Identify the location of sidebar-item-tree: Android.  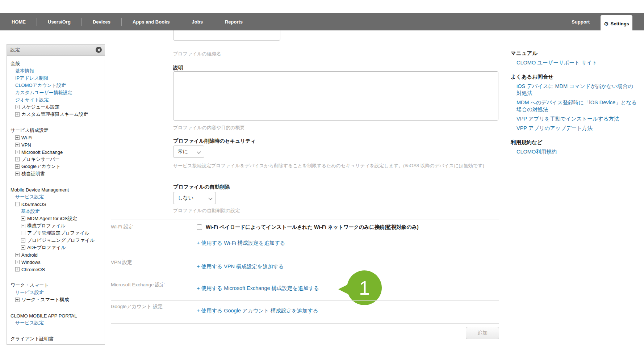
(56, 255).